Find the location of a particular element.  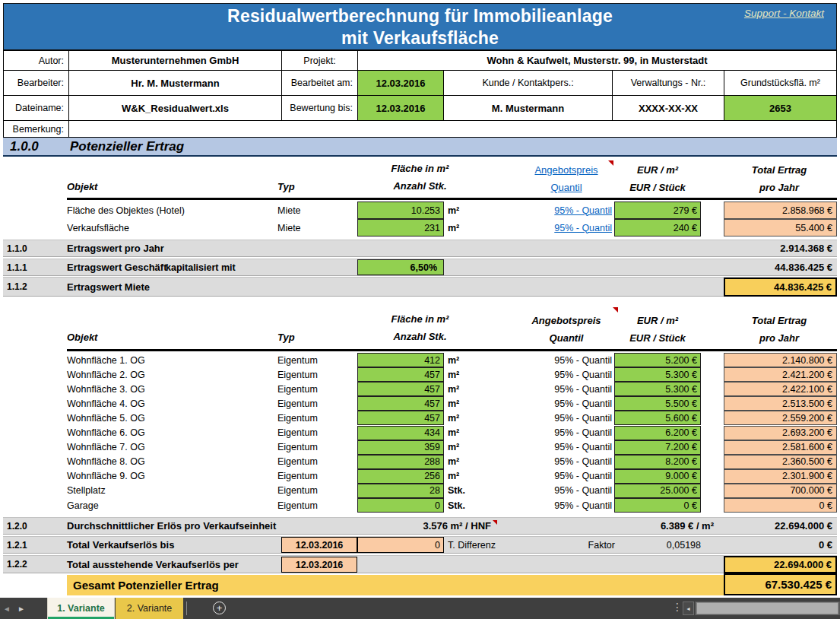

objekt-cell: Wohnfläche 4. OG is located at coordinates (170, 403).